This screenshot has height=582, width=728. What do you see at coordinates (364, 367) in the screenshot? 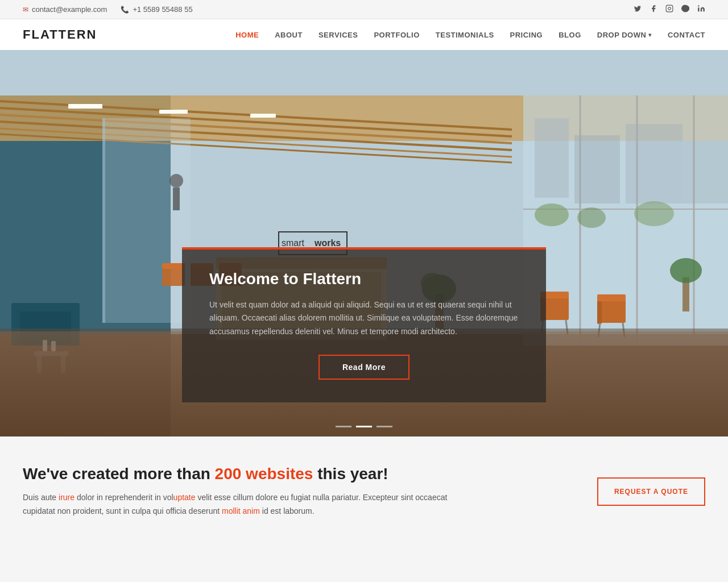
I see `read-more-button: Read More` at bounding box center [364, 367].